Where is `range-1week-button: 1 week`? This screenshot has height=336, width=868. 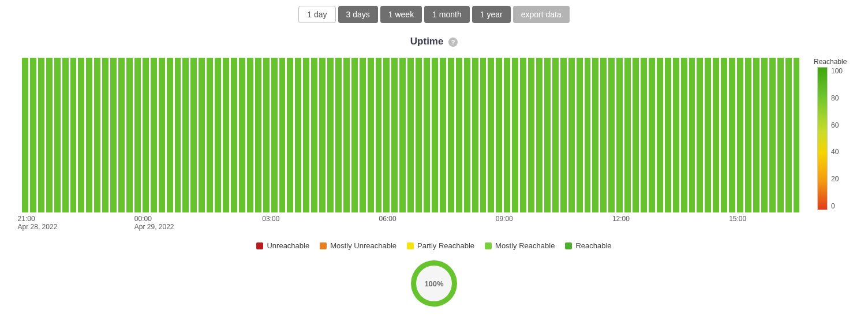 range-1week-button: 1 week is located at coordinates (401, 14).